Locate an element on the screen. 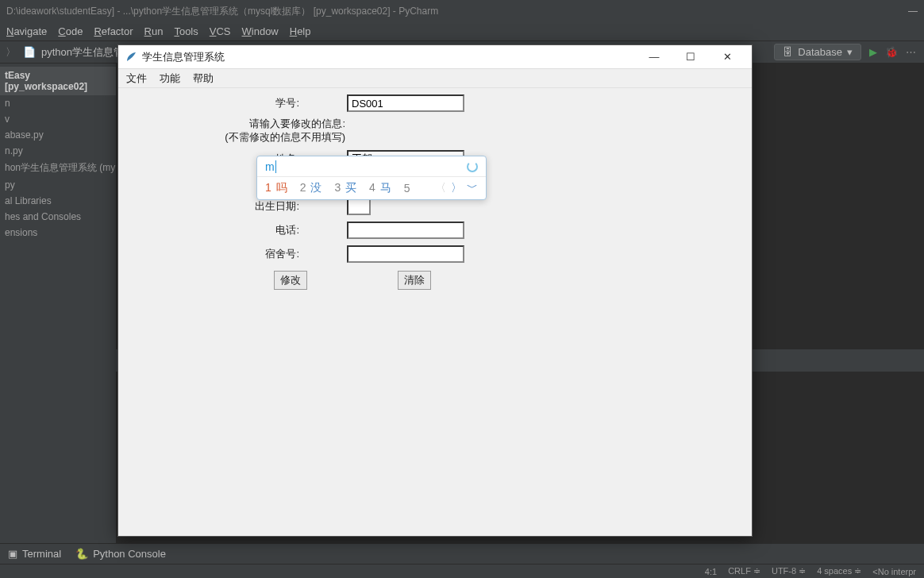  tk-close-button: ✕ is located at coordinates (727, 57).